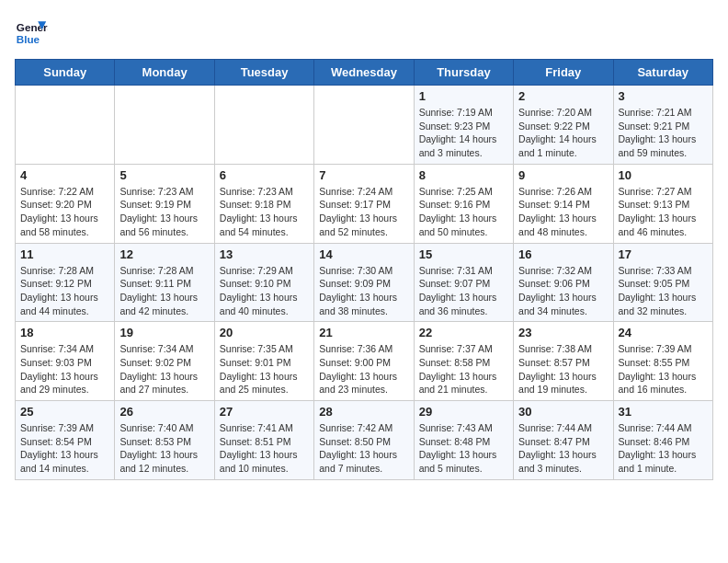 The image size is (728, 563). I want to click on calendar-cell: 26Sunrise: 7:40 AM Sunset: 8:53 PM Dayli…, so click(165, 441).